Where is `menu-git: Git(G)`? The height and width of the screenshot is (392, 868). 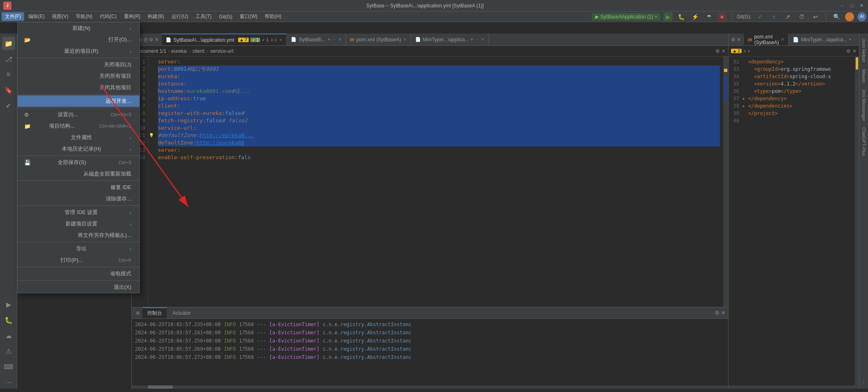
menu-git: Git(G) is located at coordinates (226, 17).